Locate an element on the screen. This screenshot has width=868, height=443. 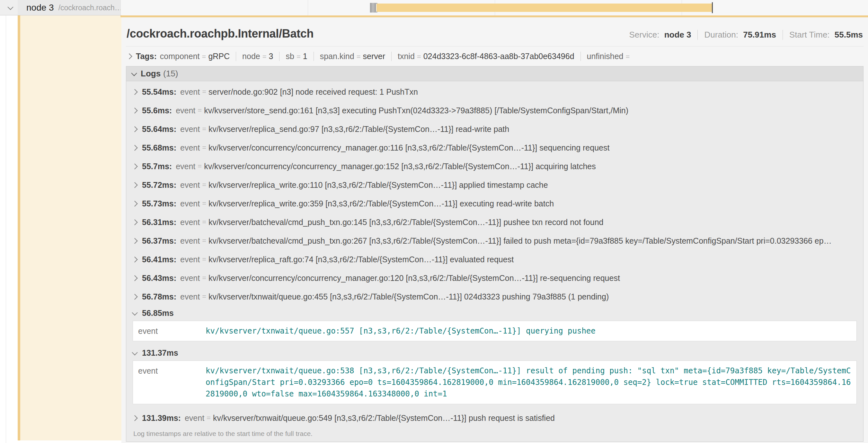
log-entry-row: 55.7ms: event = kv/kvserver/concurrency/… is located at coordinates (495, 166).